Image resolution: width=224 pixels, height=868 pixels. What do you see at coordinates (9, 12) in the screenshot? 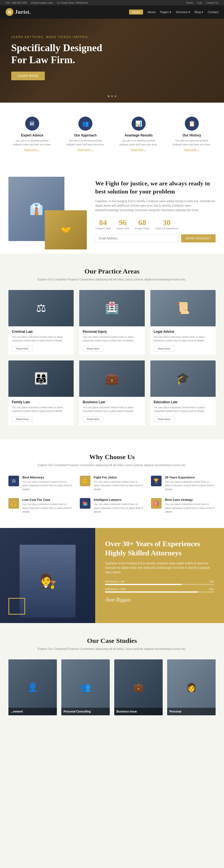
I see `logo-icon: ⚖` at bounding box center [9, 12].